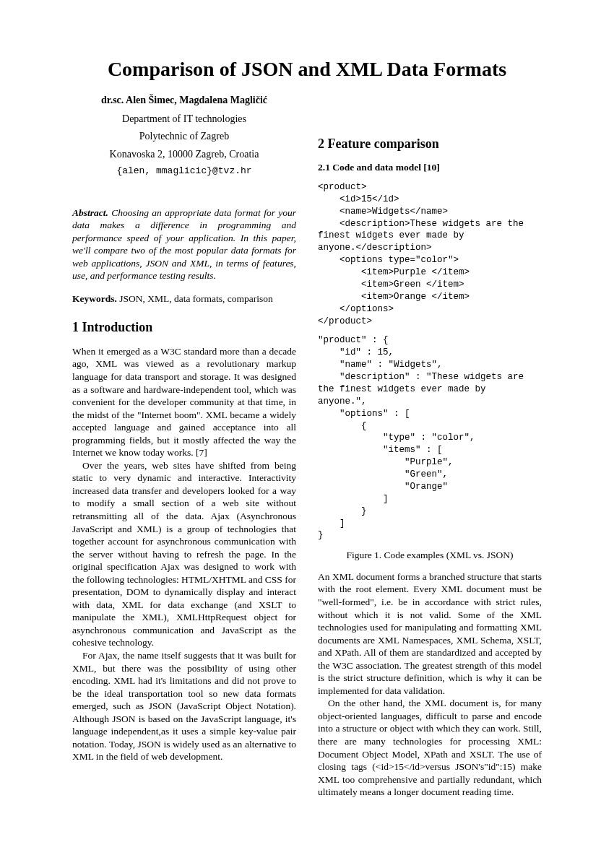 The image size is (614, 868). I want to click on authors: dr.sc. Alen Šimec, Magdalena Magličić, so click(184, 100).